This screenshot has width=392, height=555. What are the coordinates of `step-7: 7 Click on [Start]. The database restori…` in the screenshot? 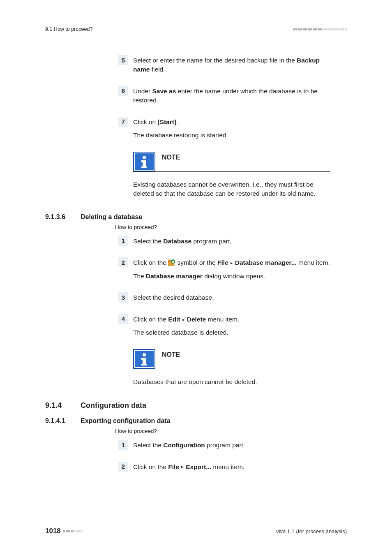 It's located at (196, 131).